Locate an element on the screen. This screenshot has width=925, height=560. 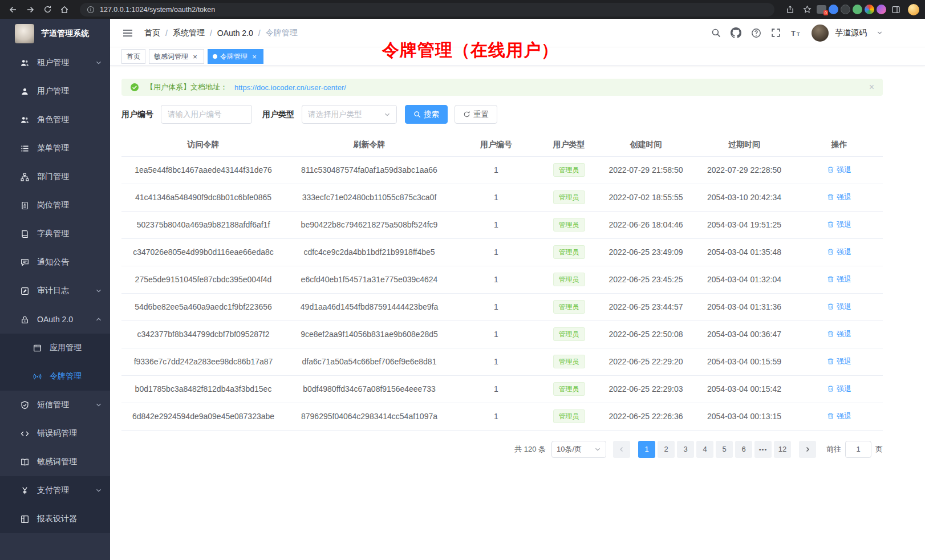
extension-dark-icon is located at coordinates (845, 9).